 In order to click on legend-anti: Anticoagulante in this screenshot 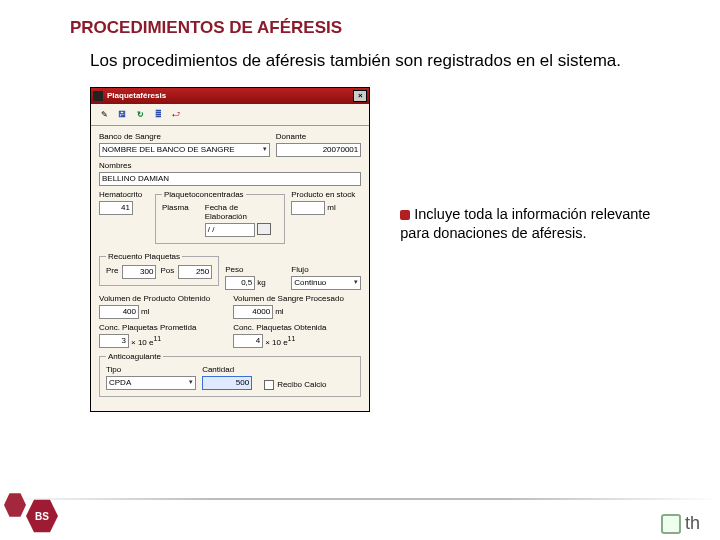, I will do `click(134, 356)`.